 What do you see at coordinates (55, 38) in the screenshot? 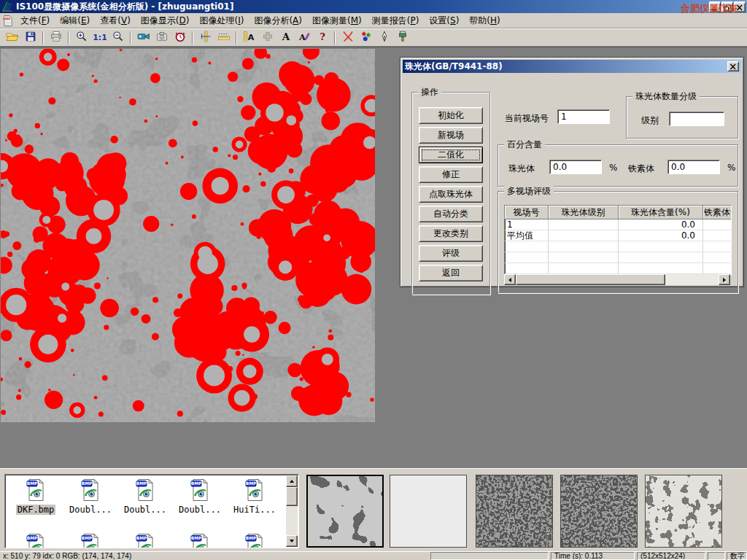
I see `print-button` at bounding box center [55, 38].